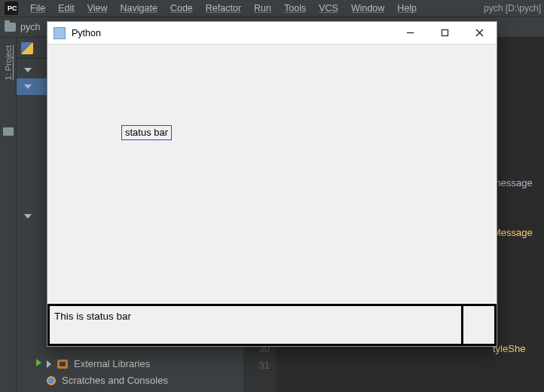  Describe the element at coordinates (479, 33) in the screenshot. I see `close-icon` at that location.